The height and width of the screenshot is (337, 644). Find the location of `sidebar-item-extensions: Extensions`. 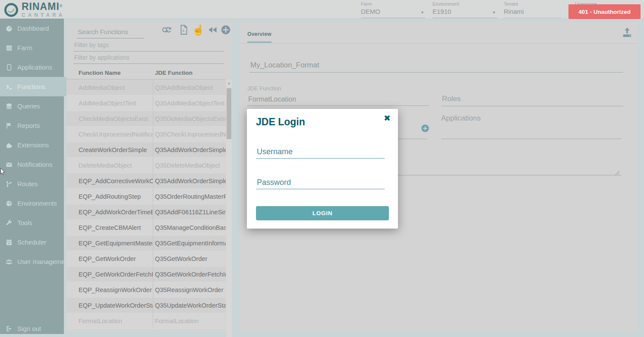

sidebar-item-extensions: Extensions is located at coordinates (32, 145).